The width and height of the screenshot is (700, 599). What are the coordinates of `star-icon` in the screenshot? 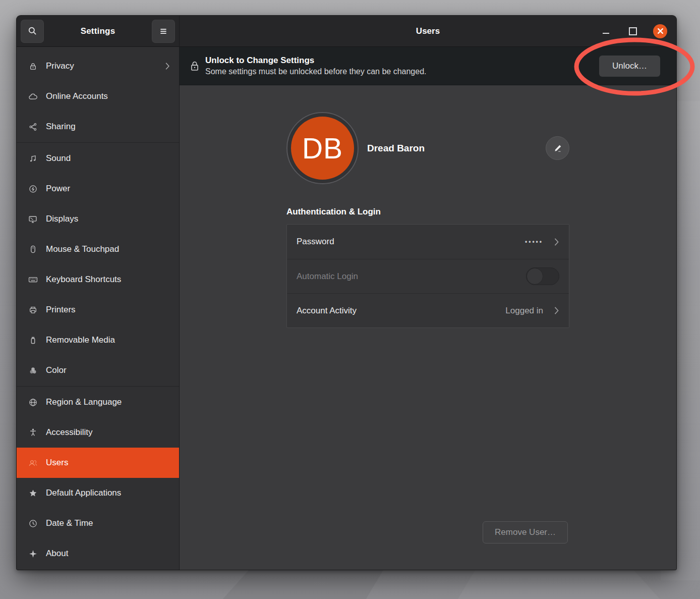 It's located at (33, 494).